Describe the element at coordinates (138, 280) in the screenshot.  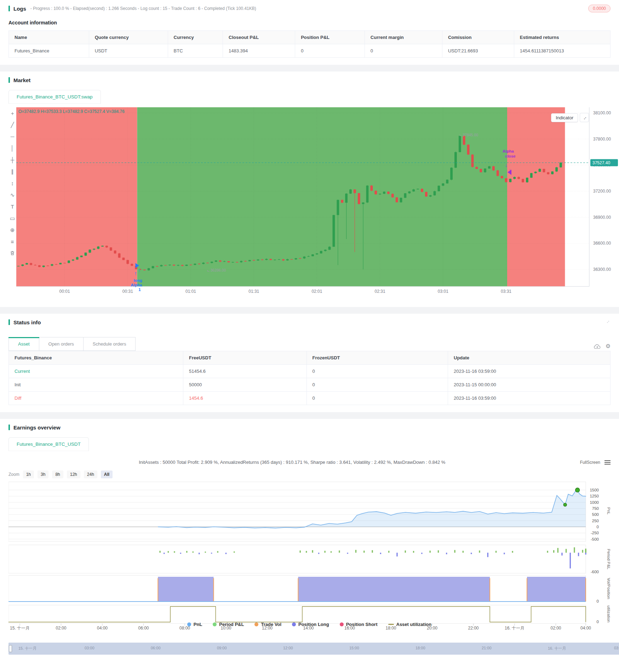
I see `svg-text: long` at that location.